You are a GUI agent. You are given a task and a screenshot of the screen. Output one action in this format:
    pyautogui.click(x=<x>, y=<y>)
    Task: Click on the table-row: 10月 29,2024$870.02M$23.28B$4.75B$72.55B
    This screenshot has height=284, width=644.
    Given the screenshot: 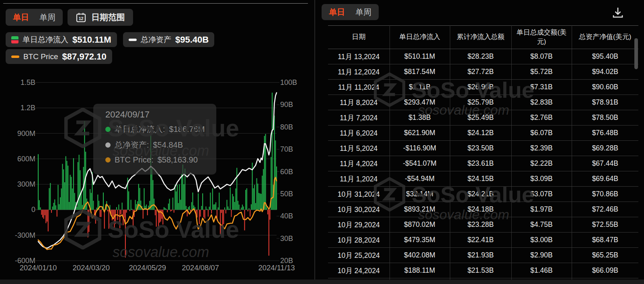 What is the action you would take?
    pyautogui.click(x=483, y=225)
    